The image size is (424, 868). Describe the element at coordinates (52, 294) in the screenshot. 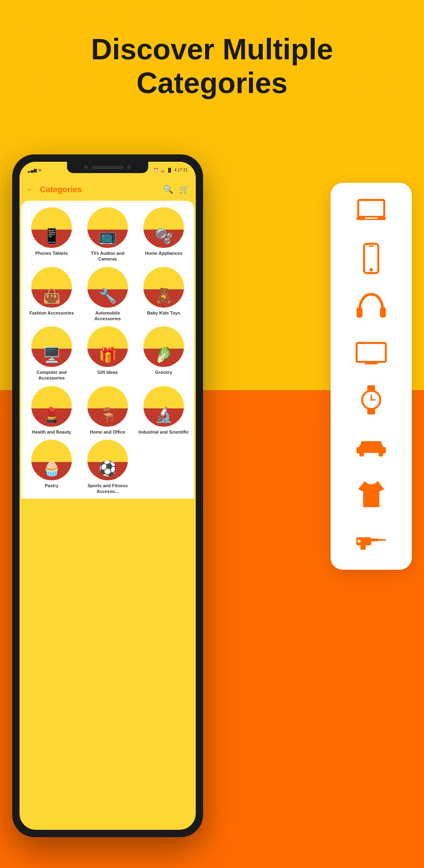

I see `category-fashion: 👜Fashion Accessories` at that location.